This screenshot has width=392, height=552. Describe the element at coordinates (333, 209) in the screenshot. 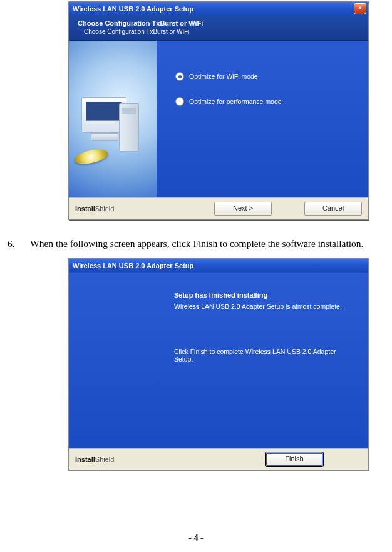

I see `cancel-button: Cancel` at that location.